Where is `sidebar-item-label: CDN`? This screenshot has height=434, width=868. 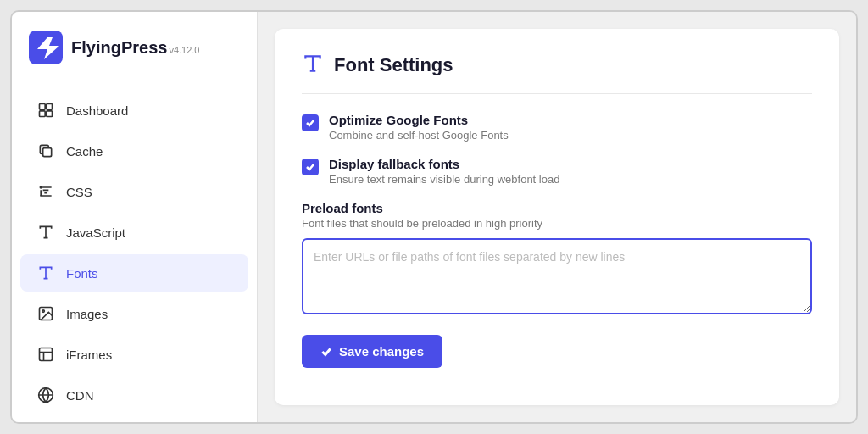
sidebar-item-label: CDN is located at coordinates (80, 395).